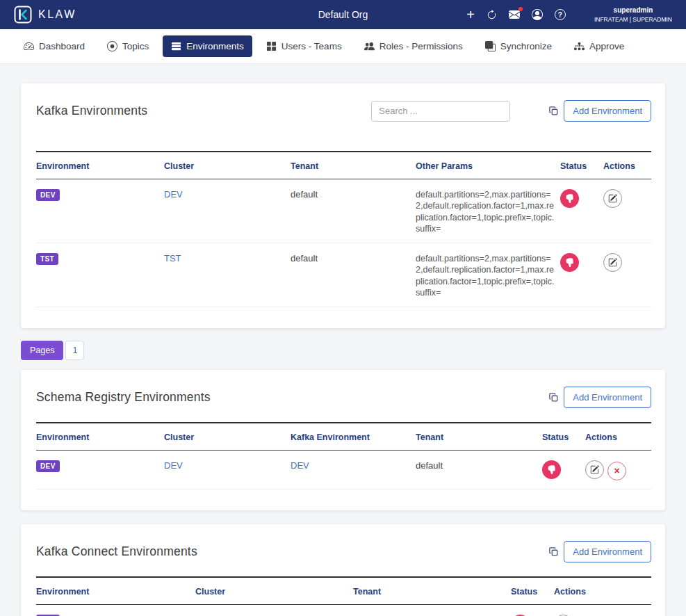  Describe the element at coordinates (47, 259) in the screenshot. I see `env-badge: TST` at that location.